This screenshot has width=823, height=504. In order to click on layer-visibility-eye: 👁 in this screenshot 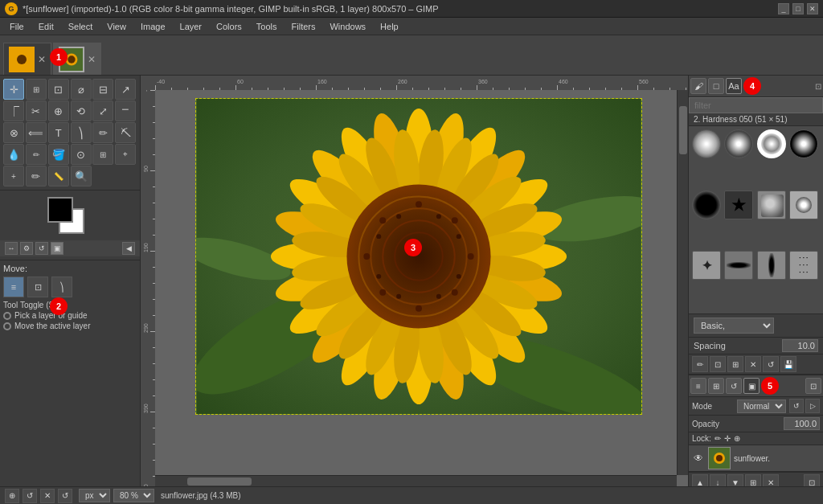, I will do `click(698, 458)`.